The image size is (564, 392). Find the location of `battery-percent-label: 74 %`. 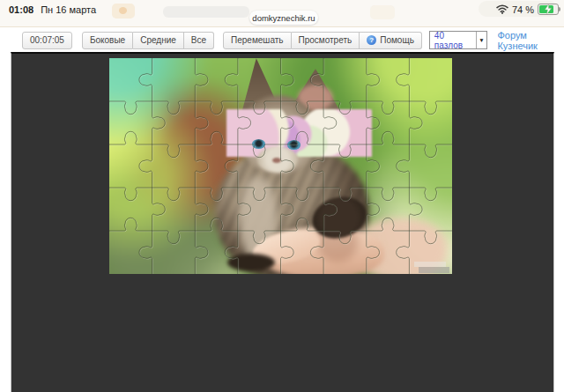

battery-percent-label: 74 % is located at coordinates (523, 10).